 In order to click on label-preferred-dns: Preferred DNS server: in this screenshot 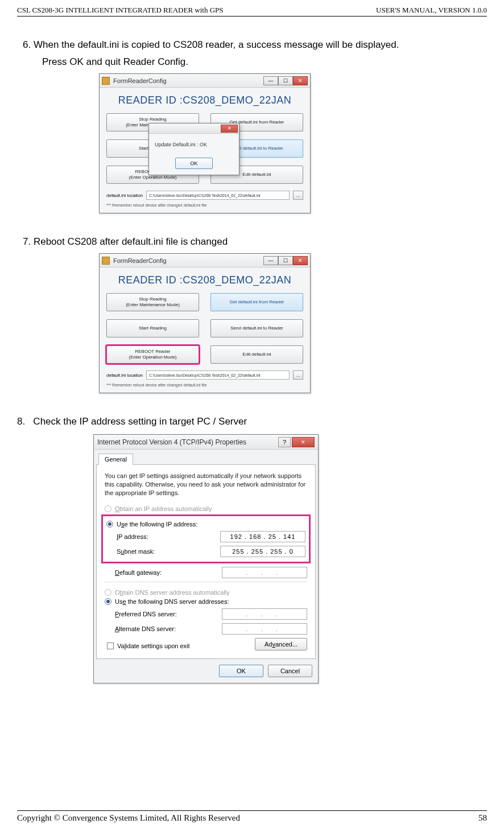, I will do `click(146, 614)`.